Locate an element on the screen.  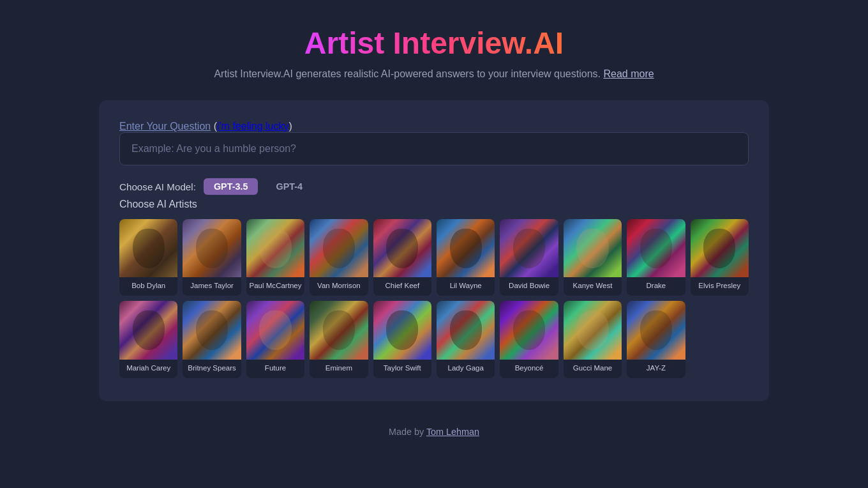
artist-card-eminem: Eminem is located at coordinates (338, 339).